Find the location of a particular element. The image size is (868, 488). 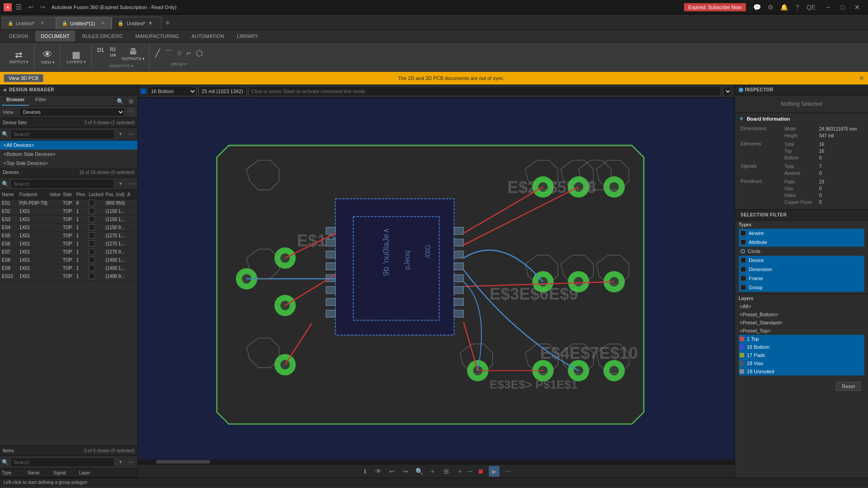

eye-btn: 👁 is located at coordinates (378, 471).